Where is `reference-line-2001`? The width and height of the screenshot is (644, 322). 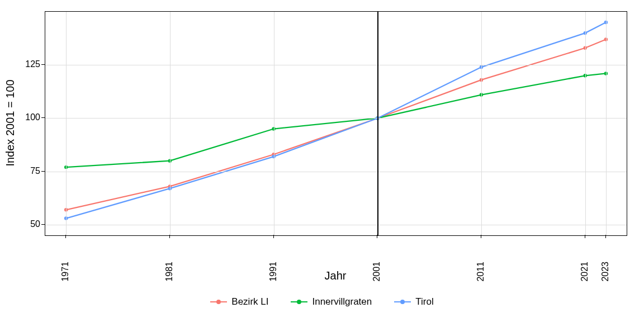 reference-line-2001 is located at coordinates (378, 124).